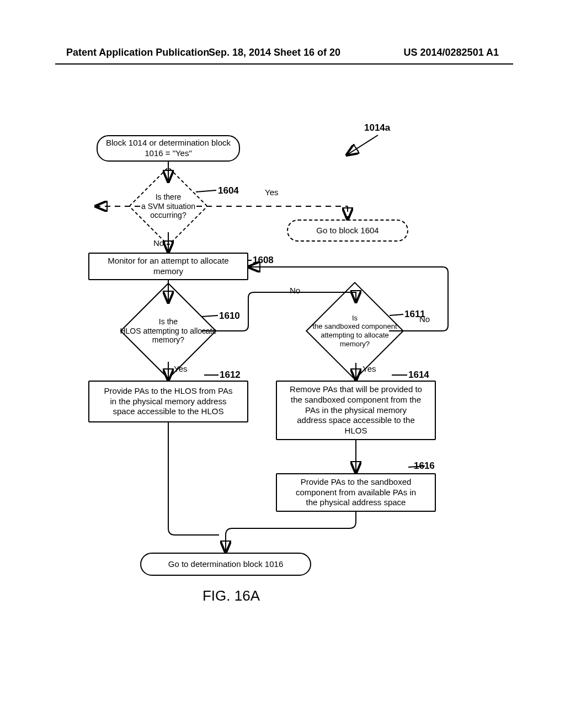  What do you see at coordinates (355, 331) in the screenshot?
I see `decision-1611-text: Is the sandboxed component attempting to…` at bounding box center [355, 331].